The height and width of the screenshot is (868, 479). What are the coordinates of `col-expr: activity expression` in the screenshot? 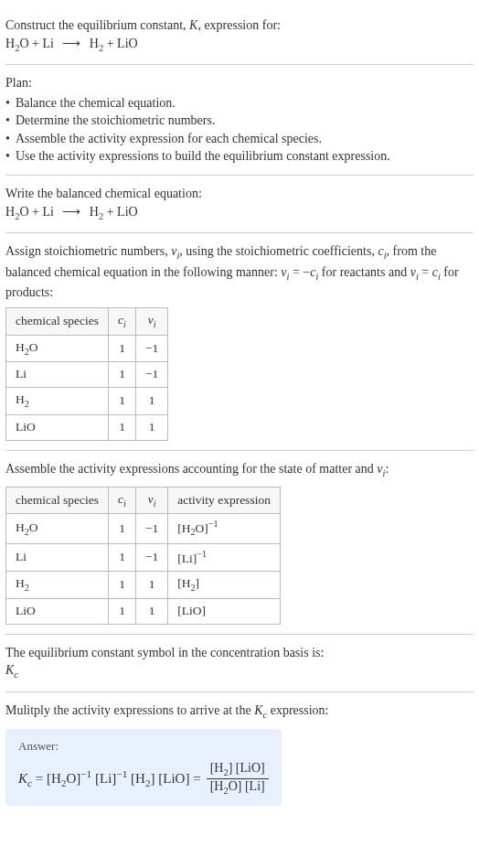 It's located at (225, 500).